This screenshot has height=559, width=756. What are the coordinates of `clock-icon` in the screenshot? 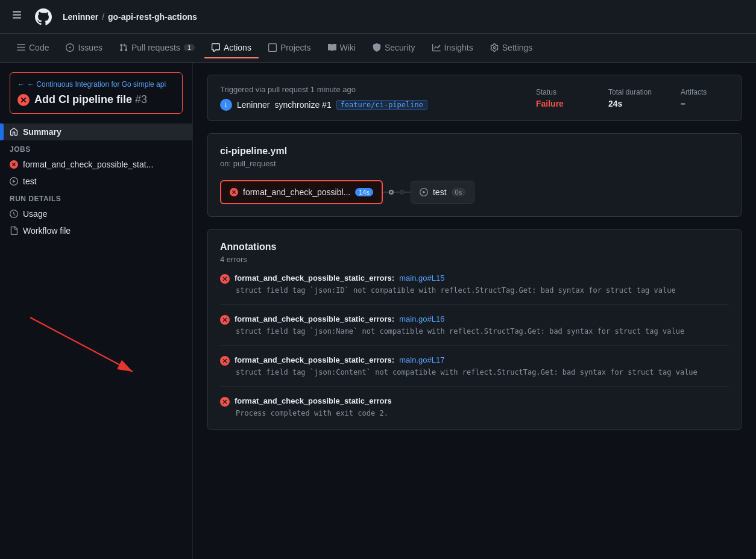 It's located at (14, 214).